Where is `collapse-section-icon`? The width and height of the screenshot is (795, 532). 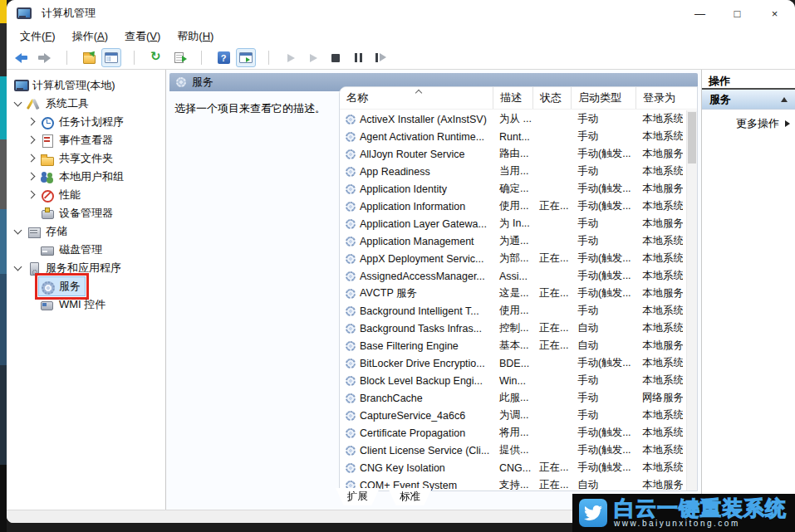 collapse-section-icon is located at coordinates (784, 100).